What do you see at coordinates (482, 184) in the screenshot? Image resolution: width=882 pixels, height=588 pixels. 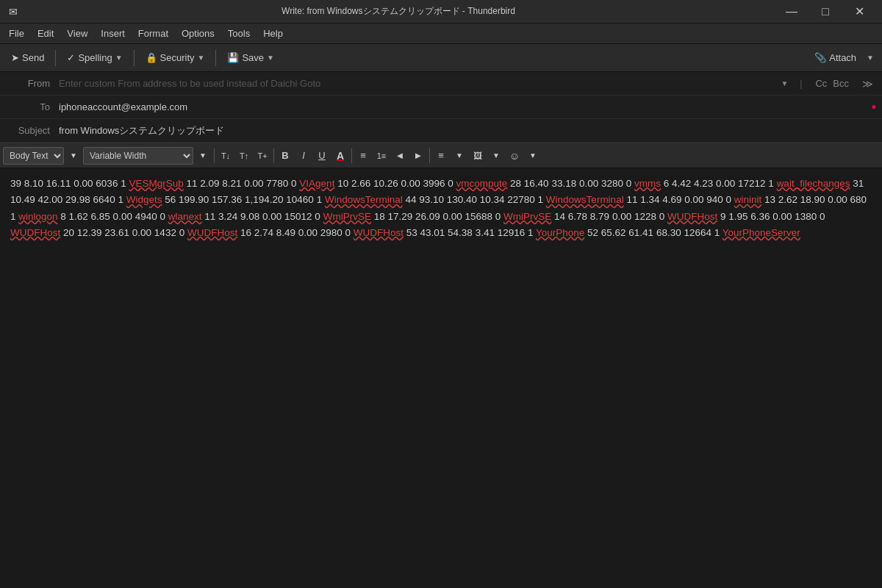 I see `spell-error-vmcompute: vmcompute` at bounding box center [482, 184].